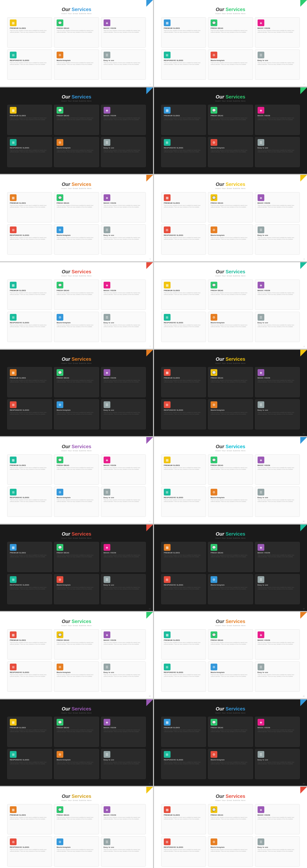  What do you see at coordinates (154, 393) in the screenshot?
I see `slide-row-4: Our ServicesInsert Your Great Subtitle H…` at bounding box center [154, 393].